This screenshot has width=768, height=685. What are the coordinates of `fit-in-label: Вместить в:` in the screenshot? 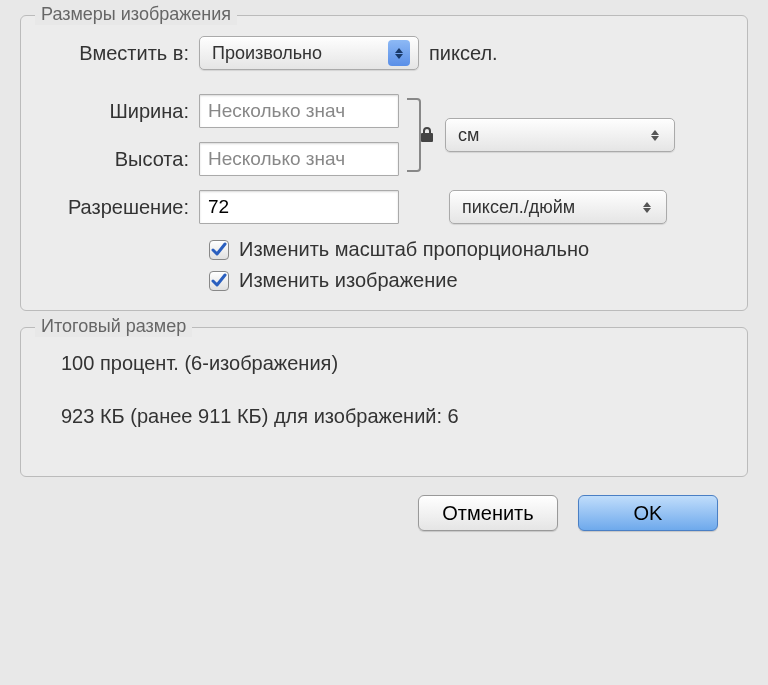 It's located at (119, 54).